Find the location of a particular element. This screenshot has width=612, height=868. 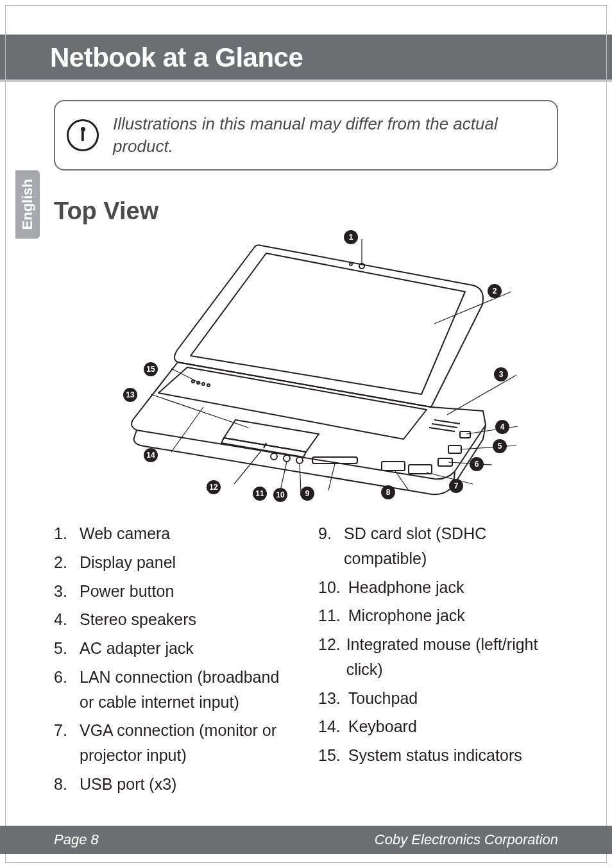

list-item: 4.Stereo speakers is located at coordinates (174, 619).